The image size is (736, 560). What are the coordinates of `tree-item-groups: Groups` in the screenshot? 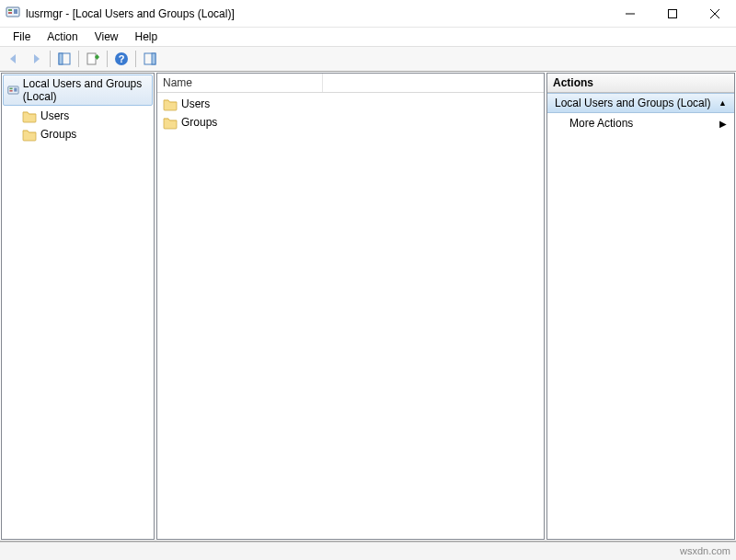 It's located at (77, 134).